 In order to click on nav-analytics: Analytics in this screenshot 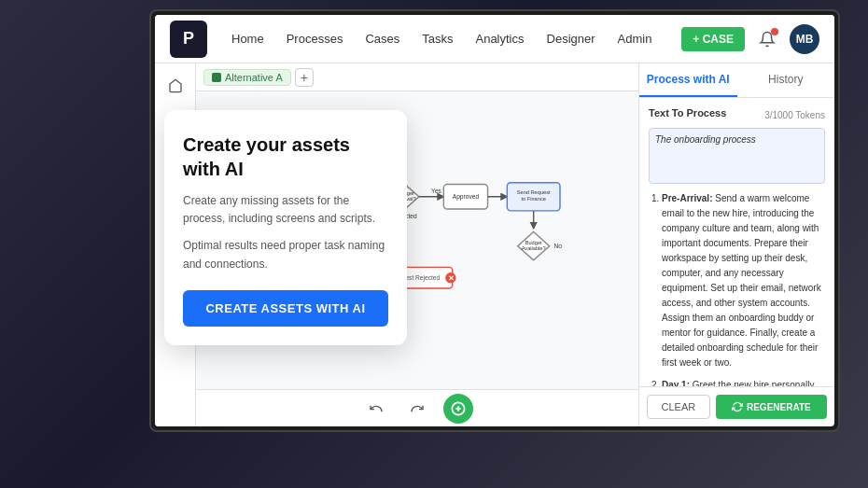, I will do `click(499, 39)`.